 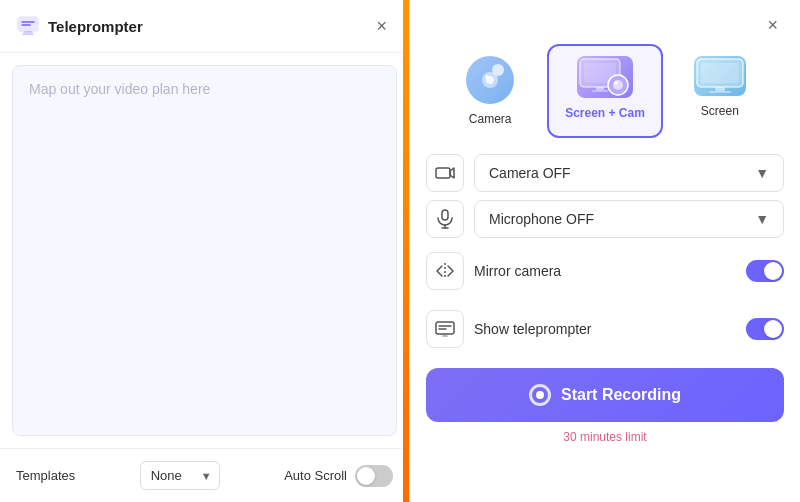 I want to click on microphone-icon-wrapper, so click(x=445, y=219).